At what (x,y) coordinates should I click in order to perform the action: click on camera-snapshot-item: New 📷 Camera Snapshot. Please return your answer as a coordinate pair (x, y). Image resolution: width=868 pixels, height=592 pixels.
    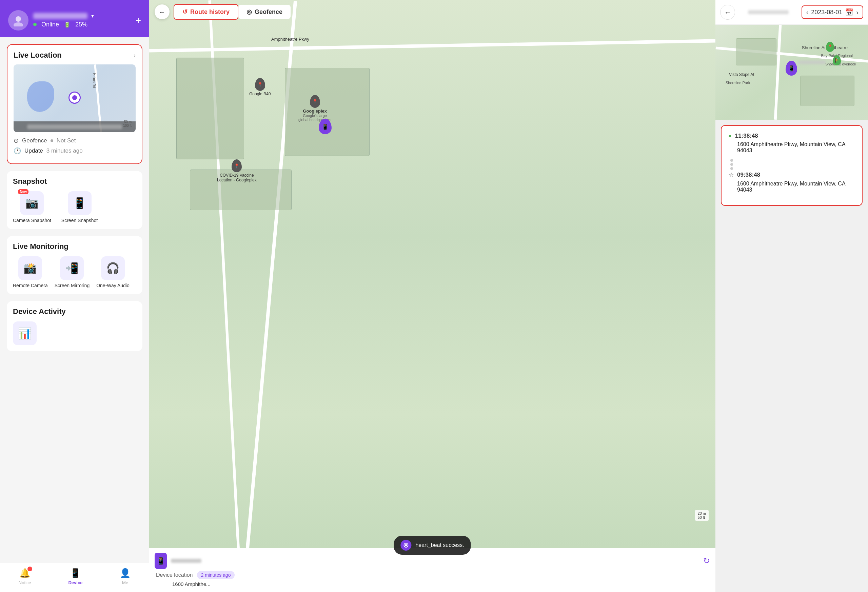
    Looking at the image, I should click on (32, 207).